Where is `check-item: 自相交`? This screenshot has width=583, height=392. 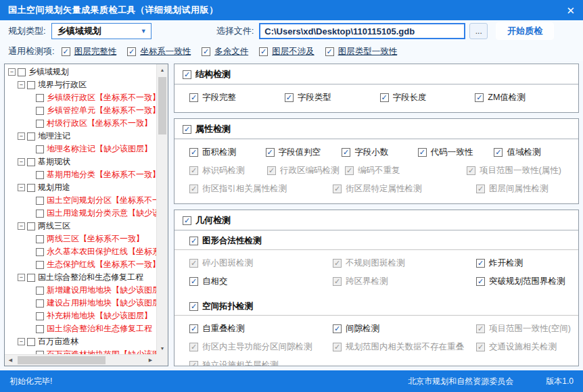 check-item: 自相交 is located at coordinates (261, 281).